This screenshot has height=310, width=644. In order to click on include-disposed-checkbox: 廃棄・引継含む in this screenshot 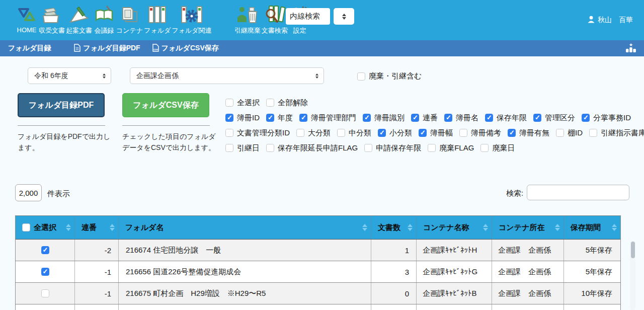, I will do `click(389, 76)`.